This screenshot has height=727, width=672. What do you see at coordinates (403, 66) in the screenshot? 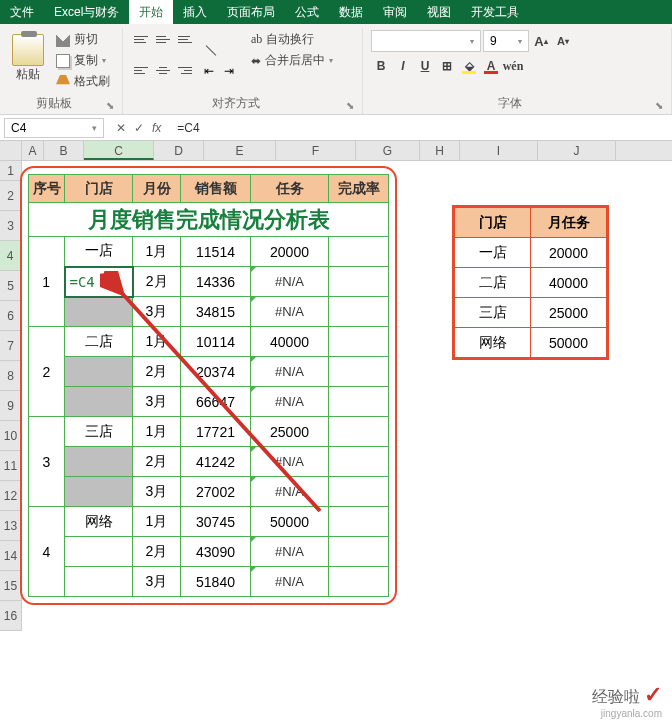
I see `italic-button: I` at bounding box center [403, 66].